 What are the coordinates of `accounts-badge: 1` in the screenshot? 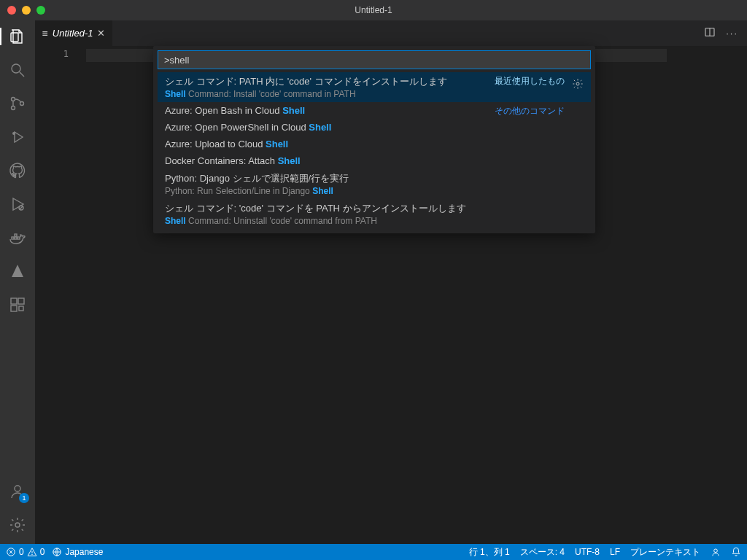 It's located at (24, 498).